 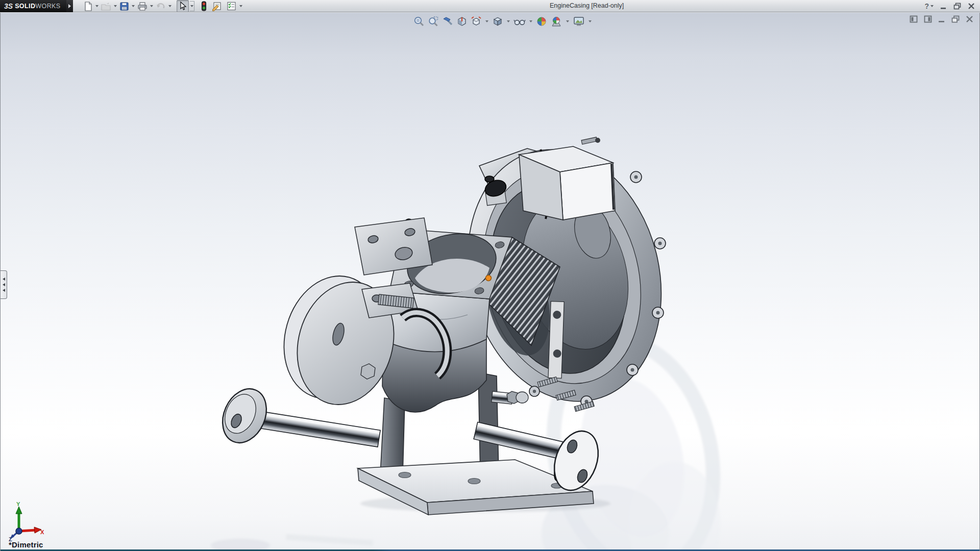 I want to click on new-document-icon, so click(x=88, y=6).